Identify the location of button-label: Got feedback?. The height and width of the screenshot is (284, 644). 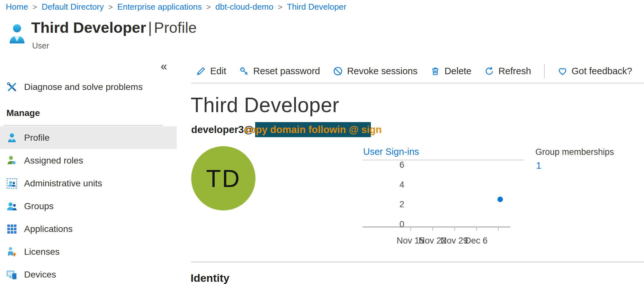
(602, 71).